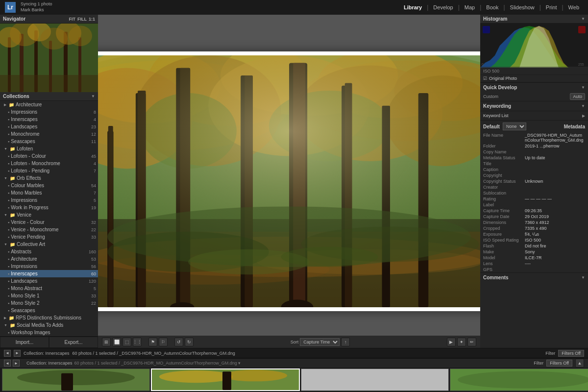  Describe the element at coordinates (49, 281) in the screenshot. I see `list-item: ▪Landscapes 120` at that location.